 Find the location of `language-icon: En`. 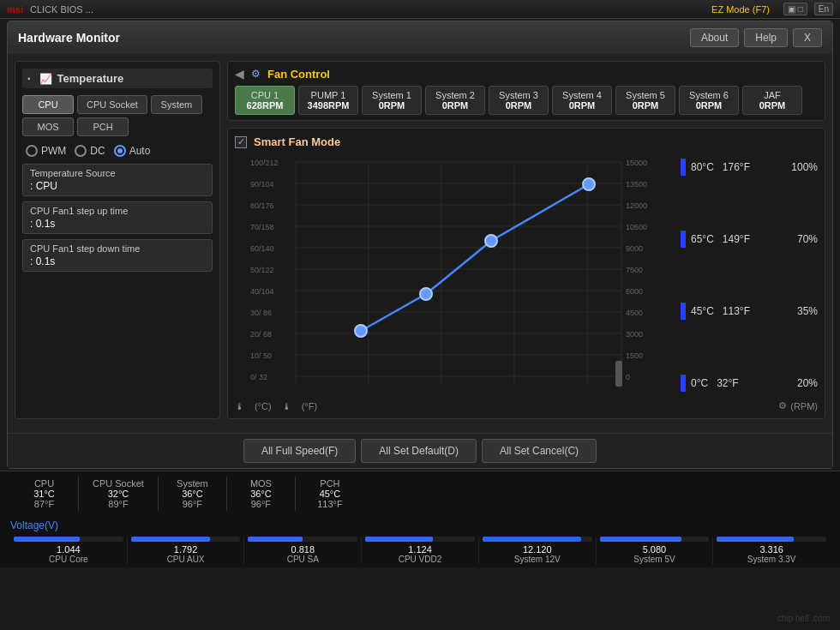

language-icon: En is located at coordinates (824, 9).